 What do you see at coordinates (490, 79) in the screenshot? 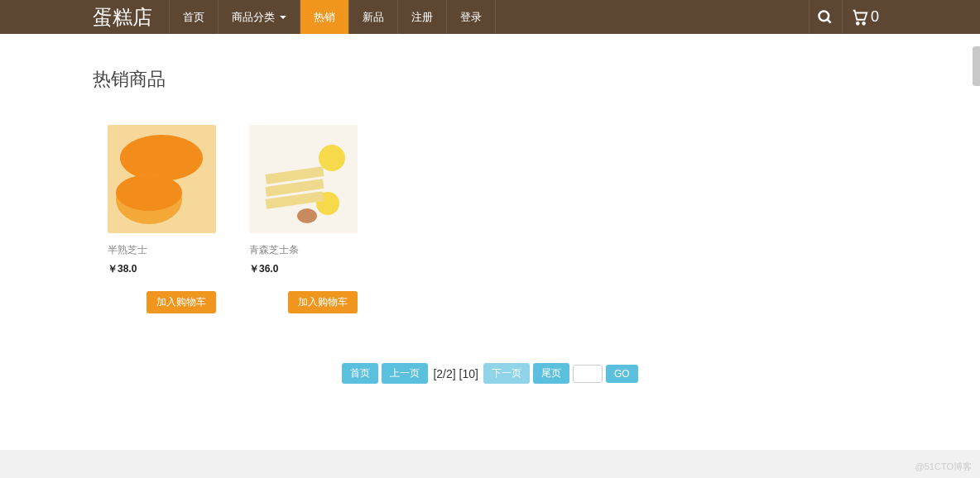
I see `page-title: 热销商品` at bounding box center [490, 79].